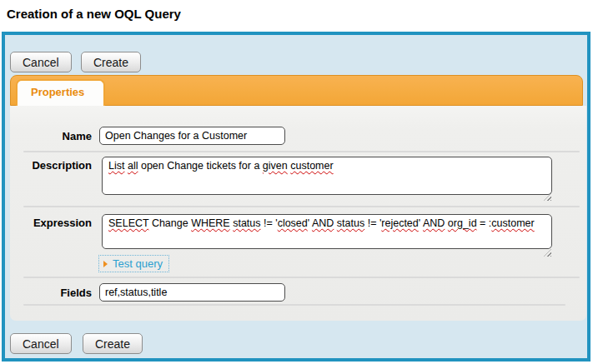  I want to click on page-title: Creation of a new OQL Query, so click(93, 13).